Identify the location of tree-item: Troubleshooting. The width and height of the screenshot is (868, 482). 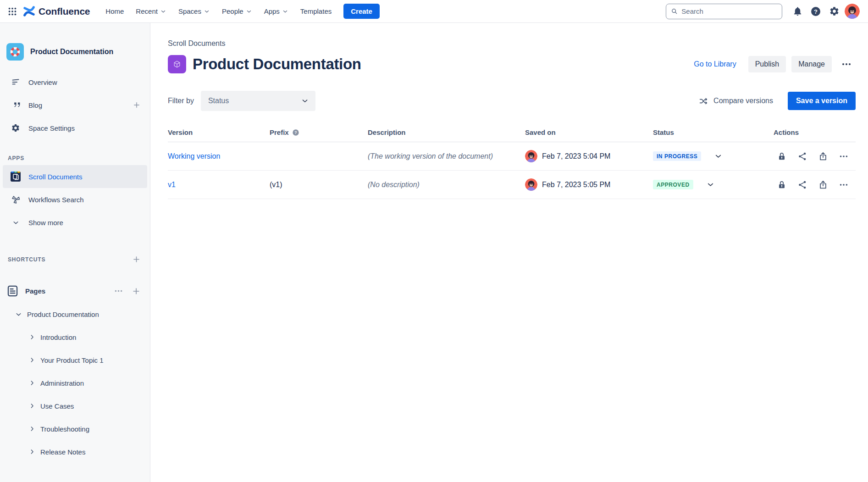
(75, 429).